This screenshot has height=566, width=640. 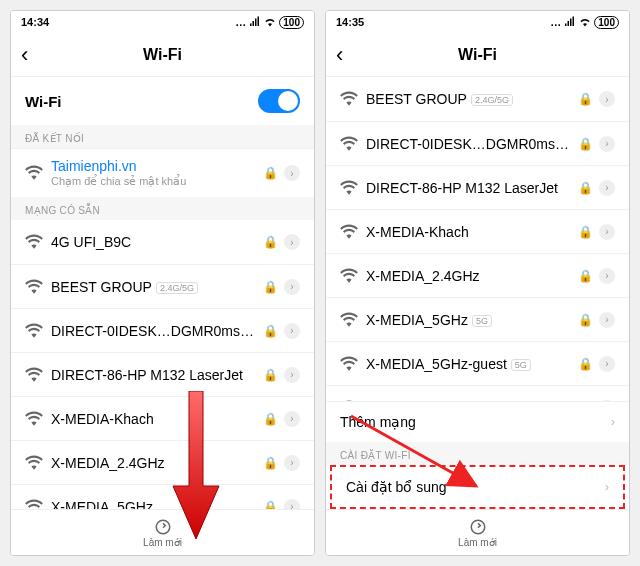 What do you see at coordinates (270, 22) in the screenshot?
I see `status-icons: … 100` at bounding box center [270, 22].